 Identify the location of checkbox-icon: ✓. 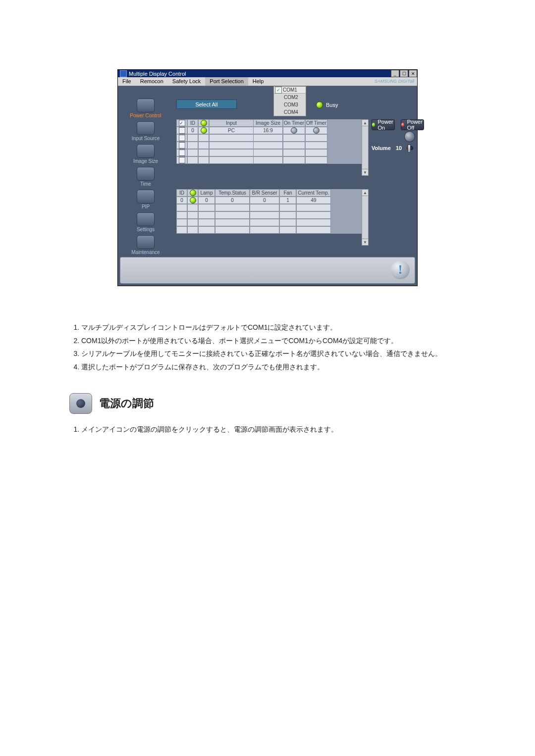
(182, 123).